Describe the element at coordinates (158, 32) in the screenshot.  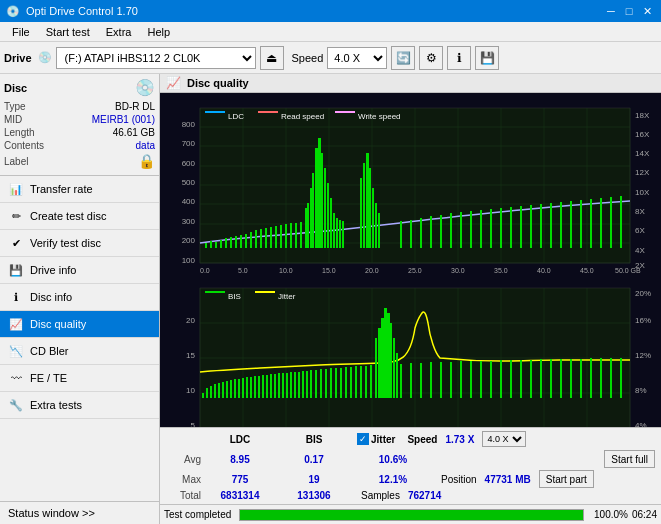
I see `menu-help: Help` at that location.